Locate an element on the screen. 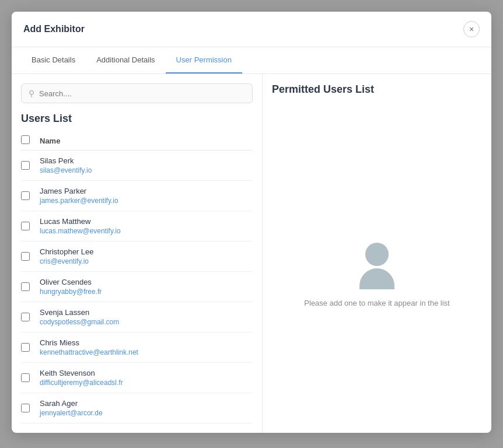 The width and height of the screenshot is (503, 448). user-email: cris@eventify.io is located at coordinates (67, 261).